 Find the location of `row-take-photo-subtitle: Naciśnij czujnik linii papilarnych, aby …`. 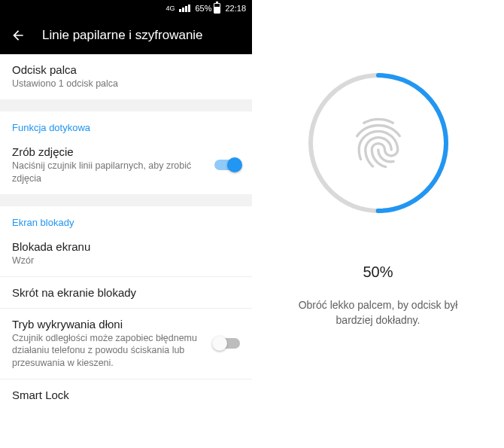

row-take-photo-subtitle: Naciśnij czujnik linii papilarnych, aby … is located at coordinates (106, 172).